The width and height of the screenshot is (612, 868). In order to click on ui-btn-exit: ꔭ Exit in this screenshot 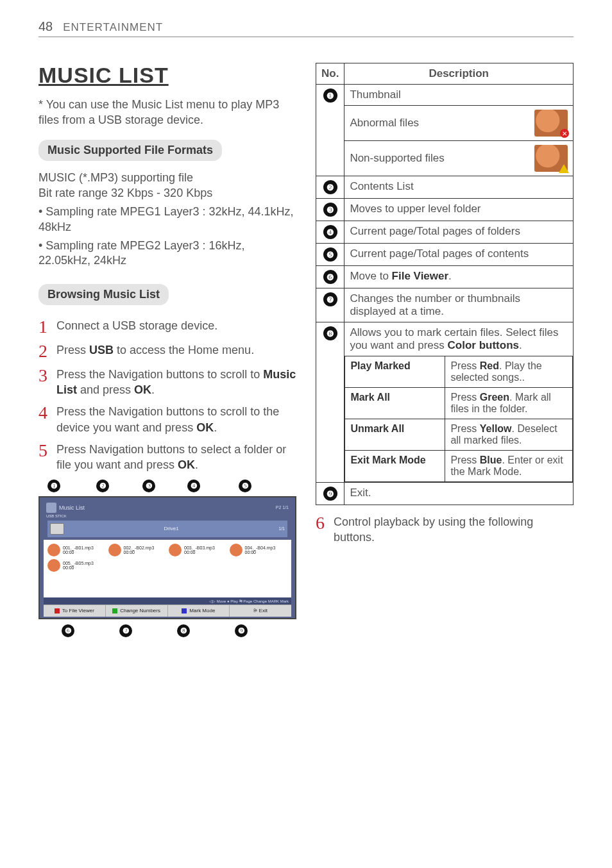, I will do `click(260, 611)`.